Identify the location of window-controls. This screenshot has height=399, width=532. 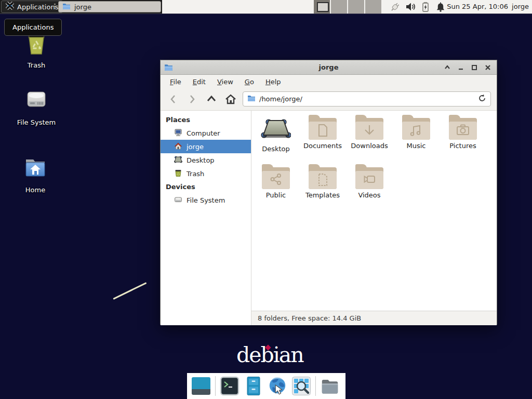
(468, 68).